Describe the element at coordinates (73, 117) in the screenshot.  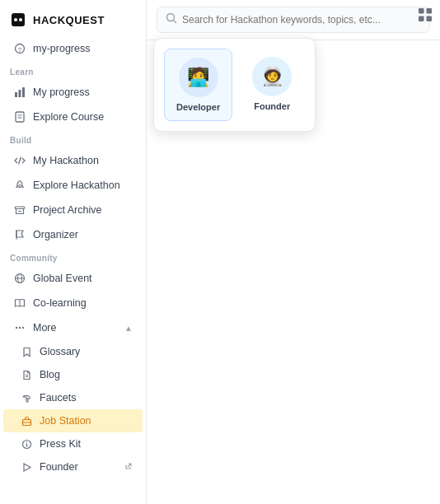
I see `nav-item-explore-course: Explore Course` at that location.